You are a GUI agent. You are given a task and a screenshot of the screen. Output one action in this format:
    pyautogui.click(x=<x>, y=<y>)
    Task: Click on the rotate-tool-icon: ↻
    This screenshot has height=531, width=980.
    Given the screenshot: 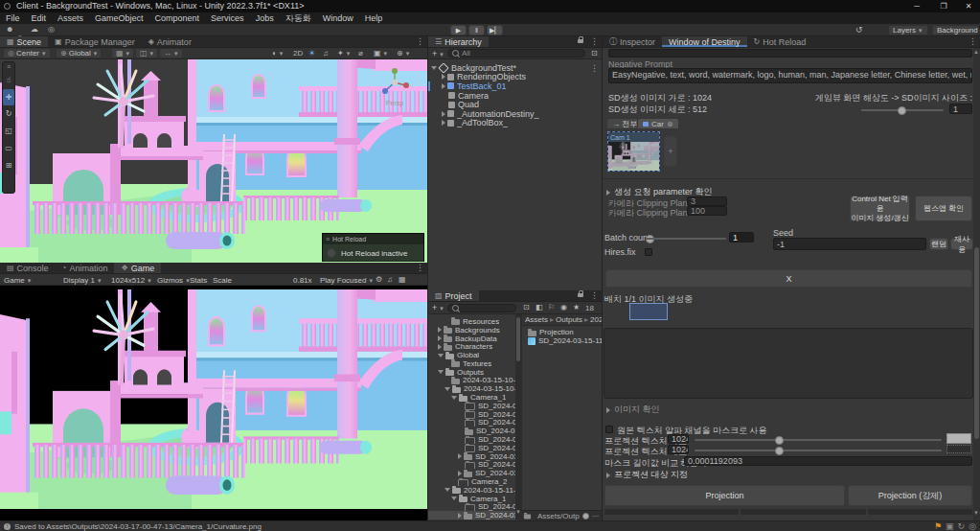 What is the action you would take?
    pyautogui.click(x=10, y=114)
    